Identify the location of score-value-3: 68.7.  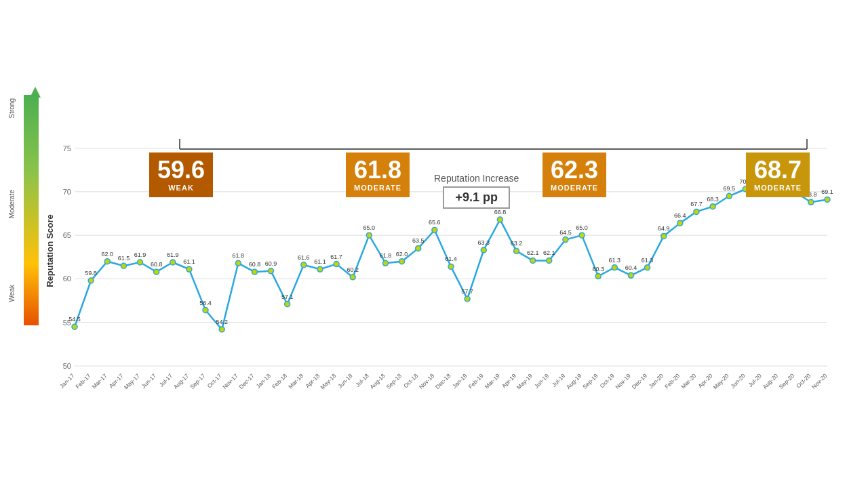
(778, 170).